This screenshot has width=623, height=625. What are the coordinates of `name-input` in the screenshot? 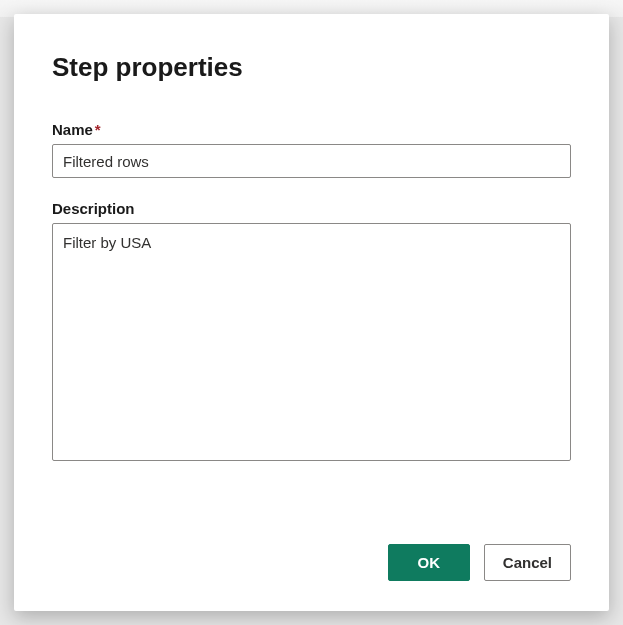 It's located at (312, 161).